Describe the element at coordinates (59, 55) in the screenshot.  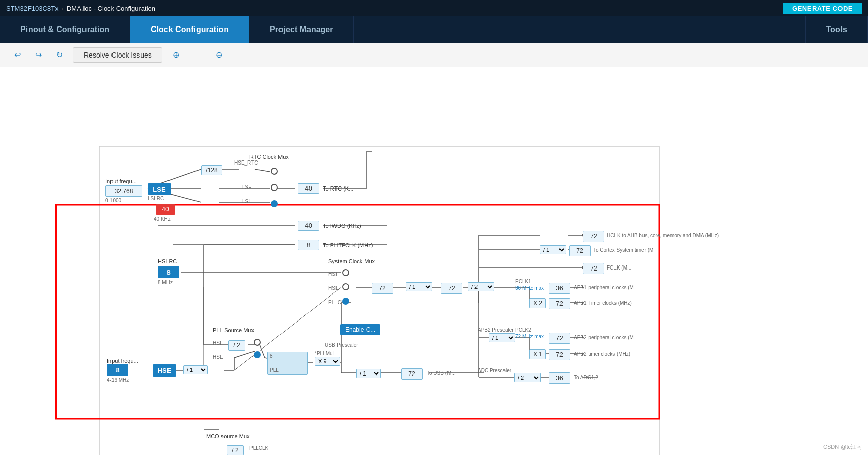
I see `refresh-button: ↻` at that location.